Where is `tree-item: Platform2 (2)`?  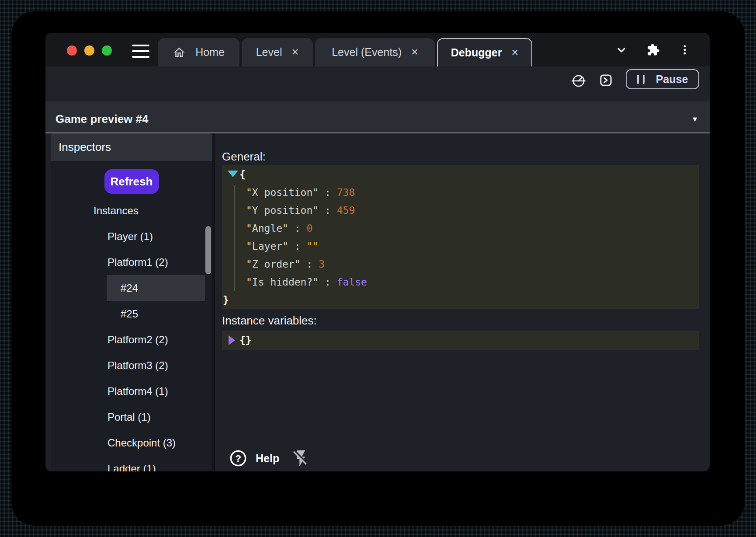
tree-item: Platform2 (2) is located at coordinates (132, 339).